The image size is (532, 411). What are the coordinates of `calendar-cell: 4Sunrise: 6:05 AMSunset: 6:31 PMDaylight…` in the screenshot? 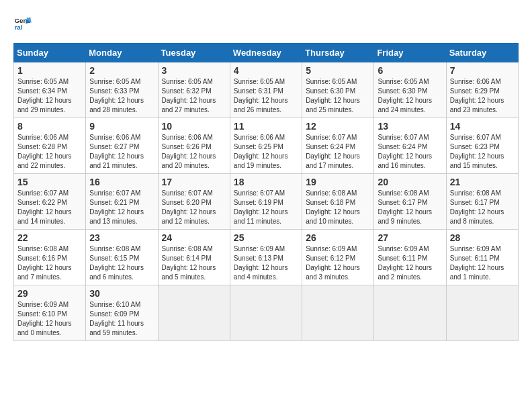 It's located at (266, 90).